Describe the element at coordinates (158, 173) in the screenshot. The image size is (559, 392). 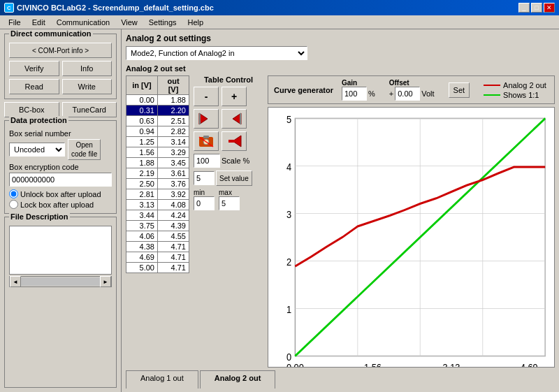
I see `table-row: 2.193.61` at that location.